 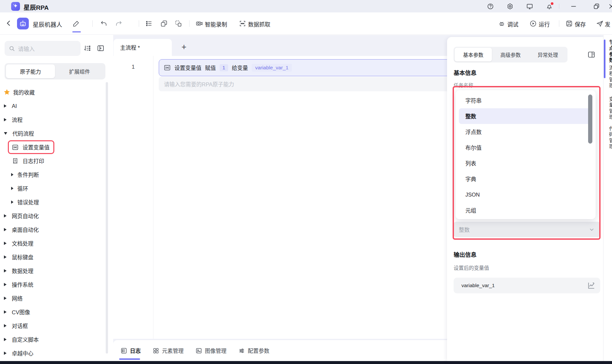 I want to click on sidebar-item: 卓越中心, so click(x=54, y=353).